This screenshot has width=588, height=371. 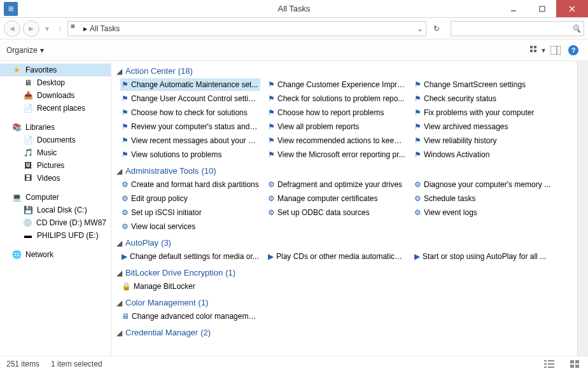 What do you see at coordinates (483, 99) in the screenshot?
I see `task-item: ⚑Check security status` at bounding box center [483, 99].